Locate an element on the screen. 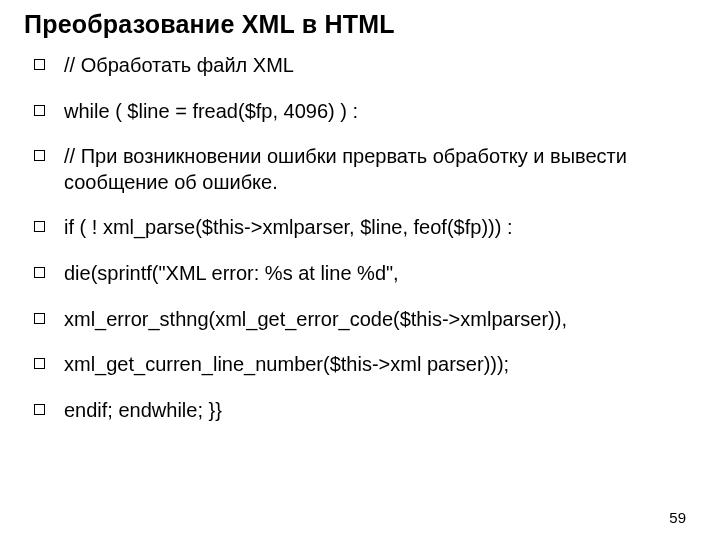 The image size is (720, 540). list-item: xml_error_sthng(xml_get_error_code($this… is located at coordinates (358, 320).